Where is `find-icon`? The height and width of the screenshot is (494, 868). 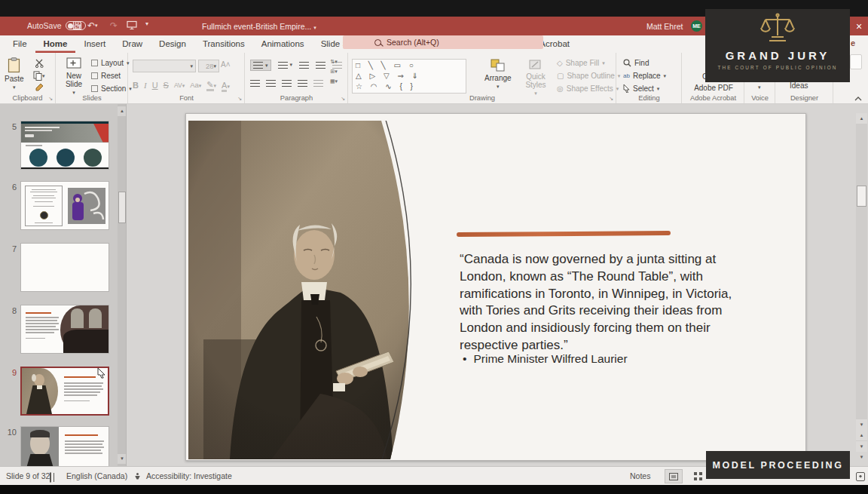
find-icon is located at coordinates (627, 63).